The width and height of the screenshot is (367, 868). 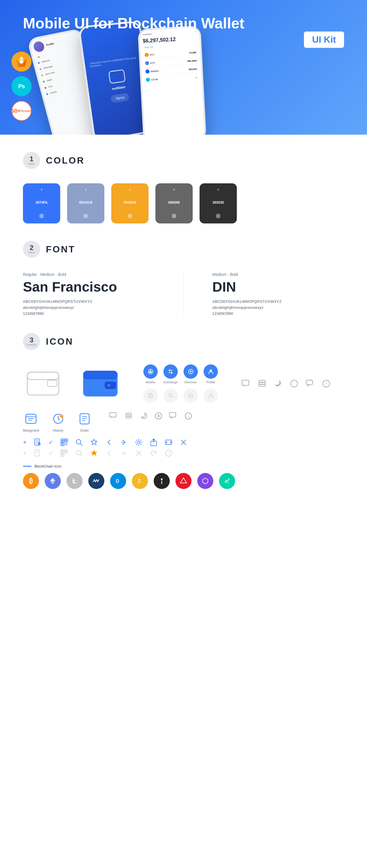 I want to click on ethereum-icon, so click(x=53, y=481).